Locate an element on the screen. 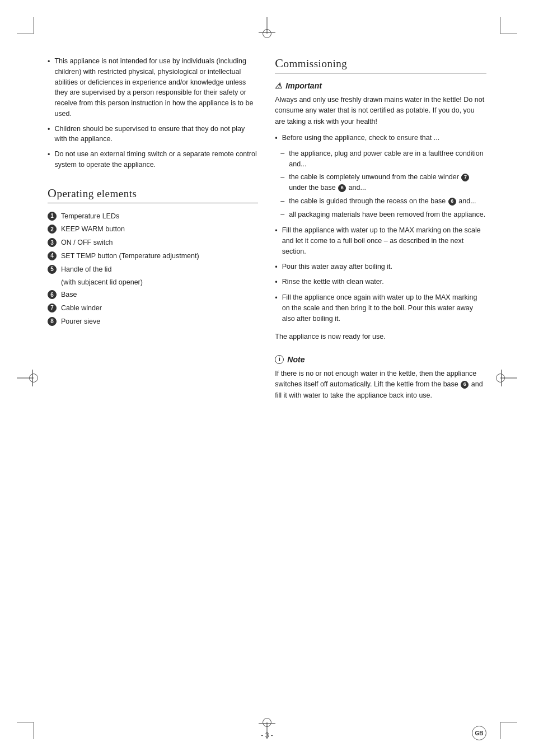  list-item: • Fill the appliance with water up to th… is located at coordinates (381, 241).